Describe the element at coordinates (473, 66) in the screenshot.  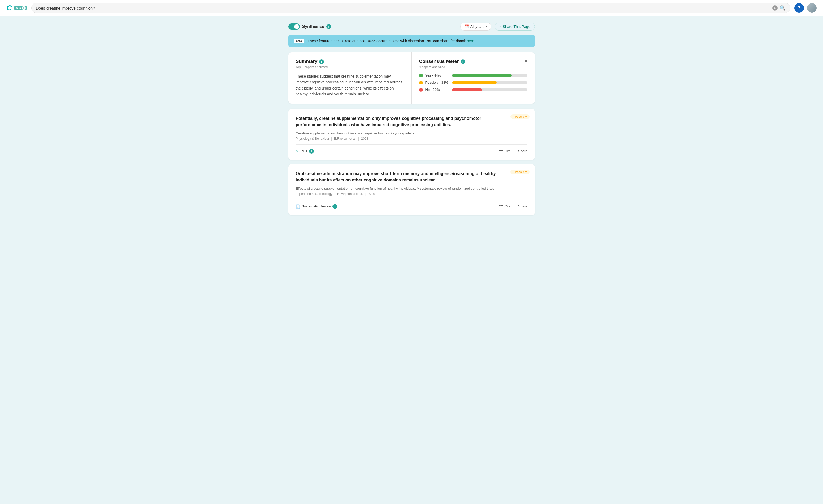
I see `consensus-header: Consensus Meter i 9 papers analyzed ≡` at that location.